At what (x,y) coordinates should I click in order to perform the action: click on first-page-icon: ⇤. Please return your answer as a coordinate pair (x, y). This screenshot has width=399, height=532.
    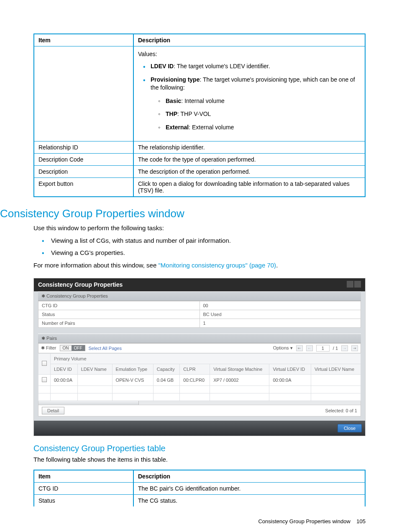
    Looking at the image, I should click on (299, 348).